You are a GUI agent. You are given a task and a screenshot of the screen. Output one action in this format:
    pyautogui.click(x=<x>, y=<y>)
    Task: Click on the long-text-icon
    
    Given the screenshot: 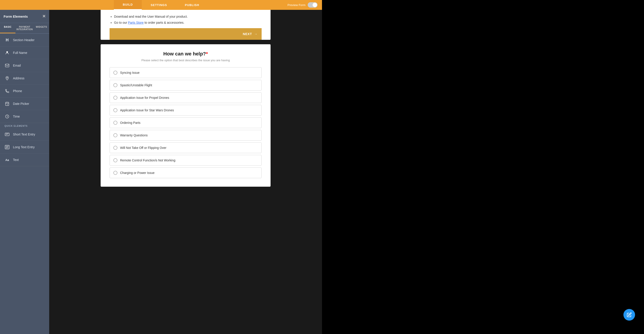 What is the action you would take?
    pyautogui.click(x=7, y=147)
    